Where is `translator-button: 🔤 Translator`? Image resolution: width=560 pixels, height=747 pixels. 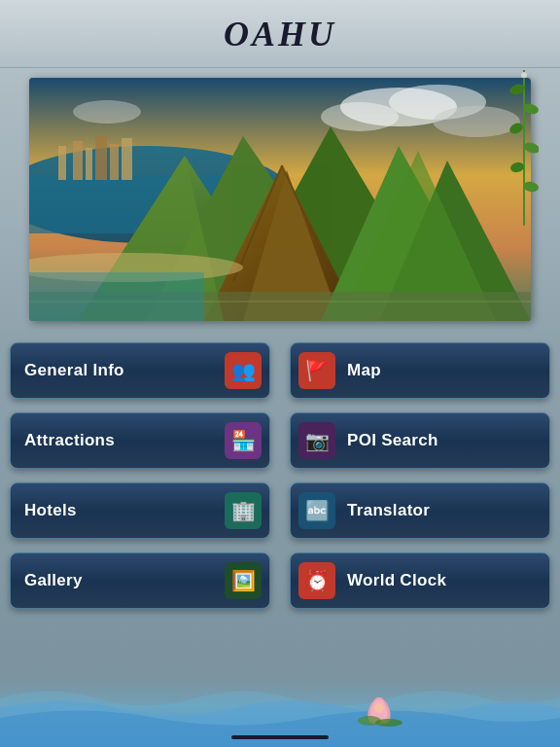 translator-button: 🔤 Translator is located at coordinates (420, 511).